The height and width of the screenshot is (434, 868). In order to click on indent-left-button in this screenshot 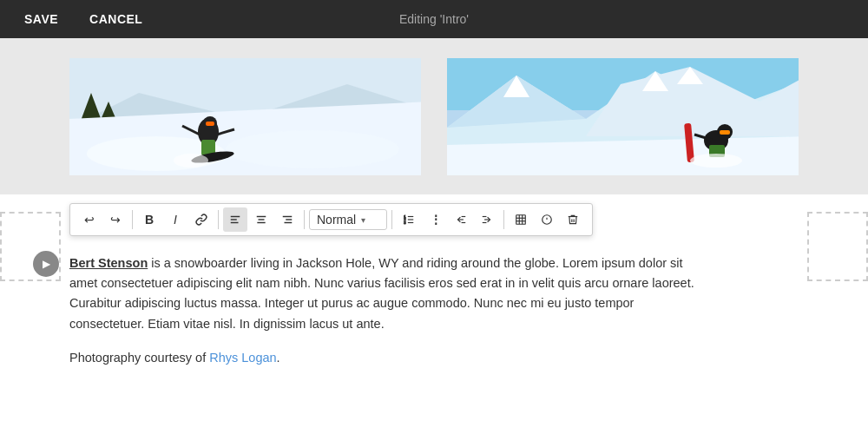, I will do `click(461, 220)`.